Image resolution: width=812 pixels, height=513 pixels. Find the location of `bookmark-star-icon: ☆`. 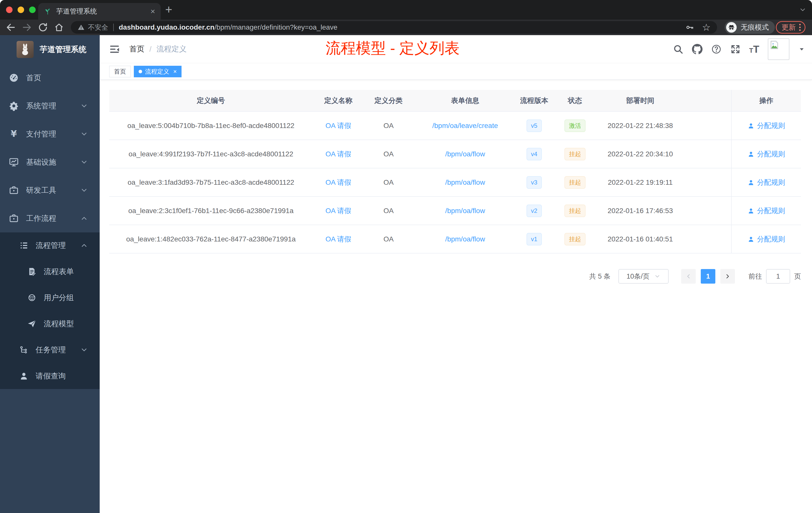

bookmark-star-icon: ☆ is located at coordinates (706, 27).